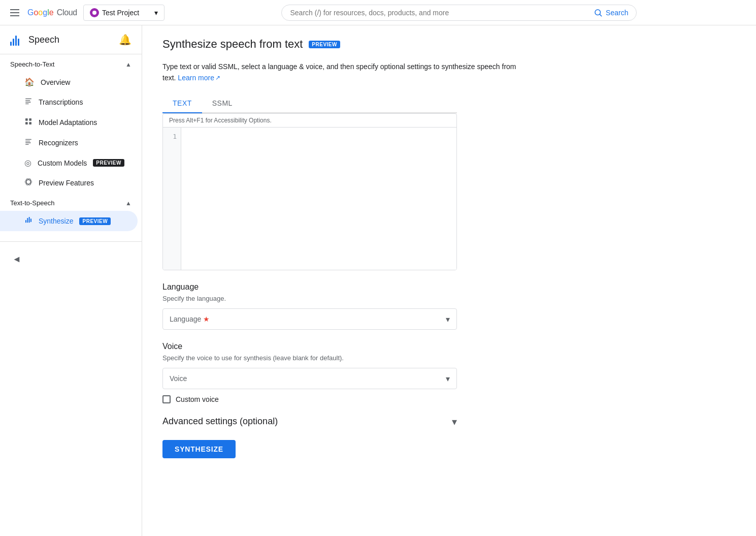 Image resolution: width=756 pixels, height=536 pixels. Describe the element at coordinates (310, 379) in the screenshot. I see `voice-select-wrapper: ▾ Voice` at that location.